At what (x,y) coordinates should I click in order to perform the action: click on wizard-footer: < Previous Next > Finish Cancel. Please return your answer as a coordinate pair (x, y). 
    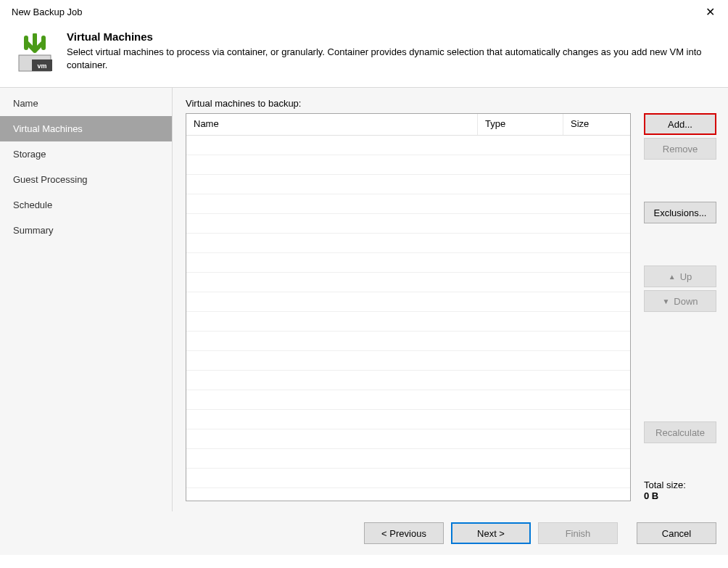
    Looking at the image, I should click on (364, 533).